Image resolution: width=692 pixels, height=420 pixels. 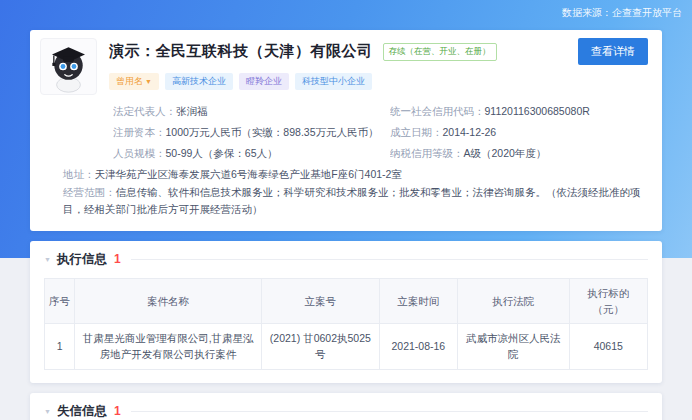 What do you see at coordinates (272, 132) in the screenshot?
I see `field-value: 1000万元人民币（实缴：898.35万元人民币）` at bounding box center [272, 132].